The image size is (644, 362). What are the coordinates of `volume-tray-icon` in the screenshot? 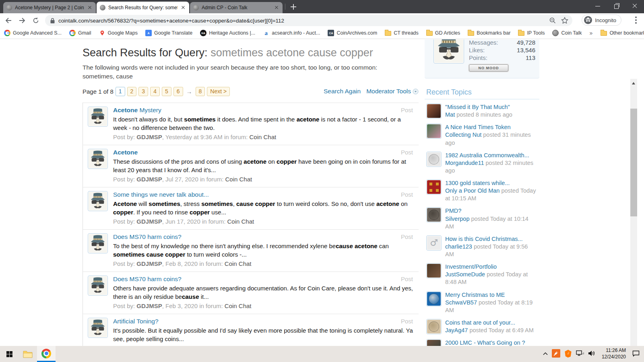 It's located at (592, 354).